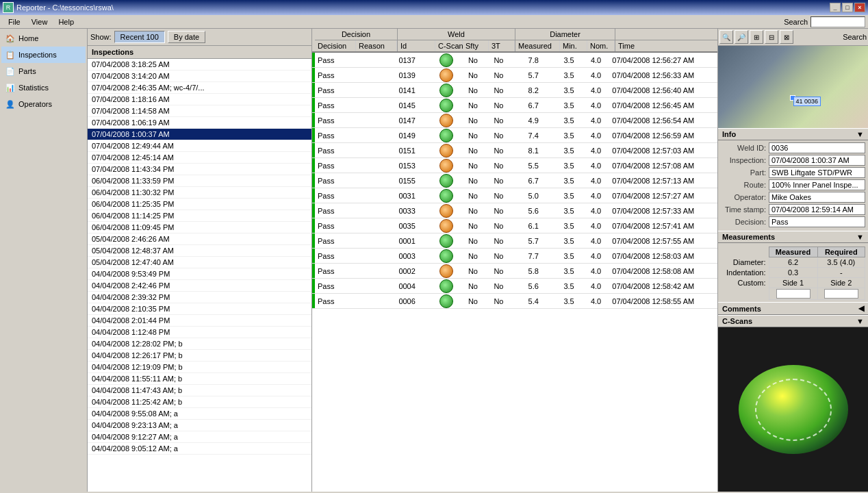 This screenshot has height=493, width=868. Describe the element at coordinates (515, 166) in the screenshot. I see `table-row: Pass0153NoNo5.53.54.007/04/2008 12:57:08…` at that location.